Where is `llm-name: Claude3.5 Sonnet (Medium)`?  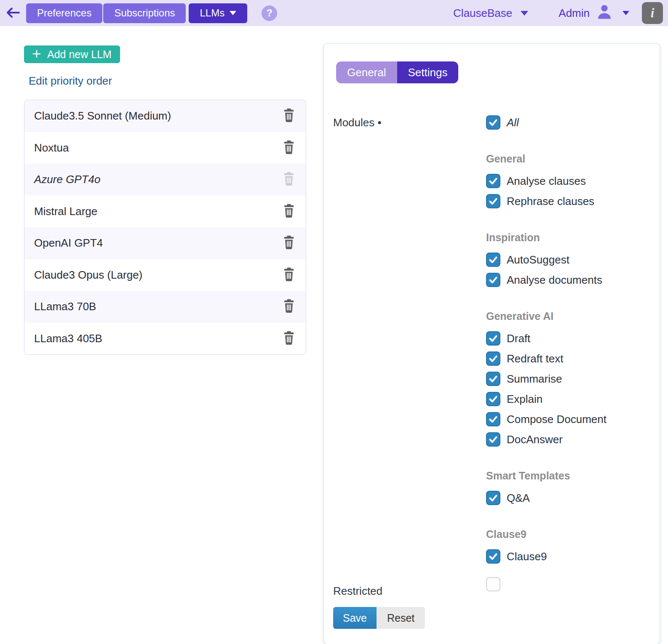 llm-name: Claude3.5 Sonnet (Medium) is located at coordinates (158, 116).